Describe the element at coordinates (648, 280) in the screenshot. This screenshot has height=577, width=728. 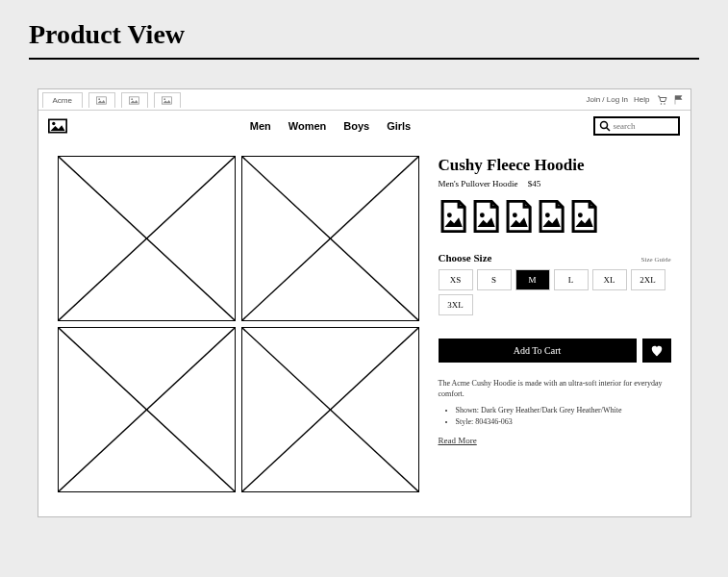
I see `size-2xl: 2XL` at that location.